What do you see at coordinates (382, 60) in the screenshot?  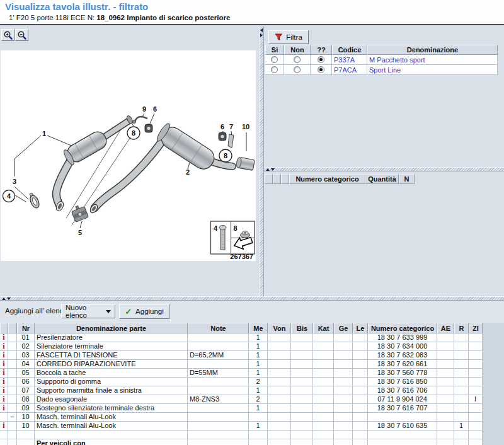 I see `filter-row: P337AM Pacchetto sport` at bounding box center [382, 60].